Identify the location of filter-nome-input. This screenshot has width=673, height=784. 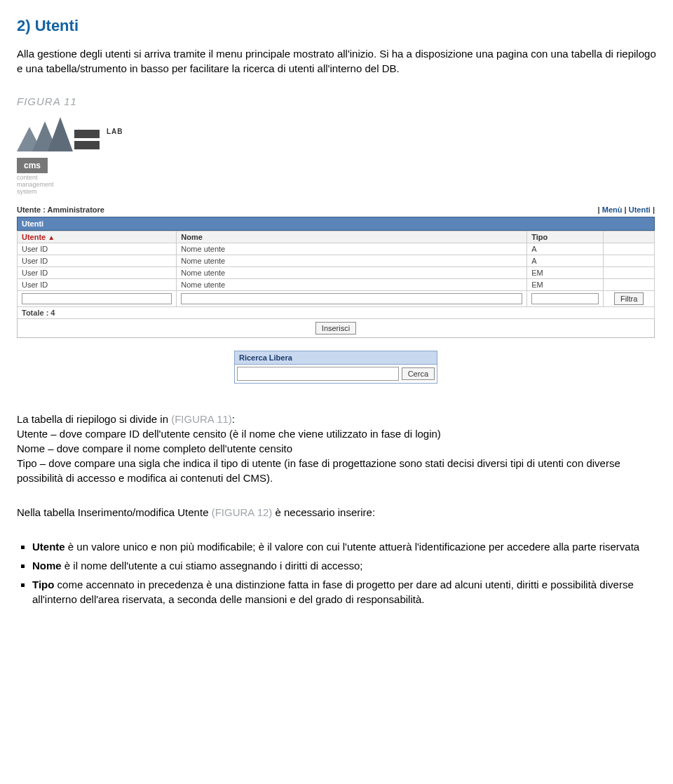
(352, 299).